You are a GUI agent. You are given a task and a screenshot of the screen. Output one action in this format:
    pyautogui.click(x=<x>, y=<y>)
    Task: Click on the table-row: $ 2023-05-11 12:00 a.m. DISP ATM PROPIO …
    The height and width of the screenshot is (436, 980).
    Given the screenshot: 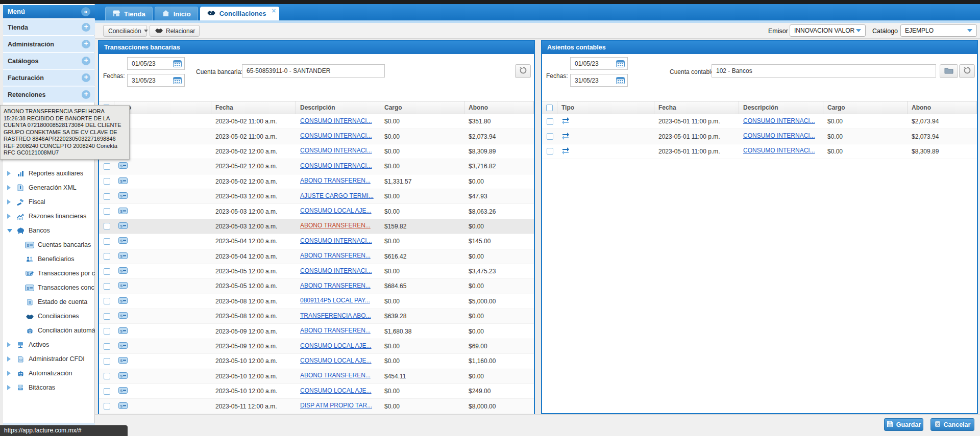 What is the action you would take?
    pyautogui.click(x=316, y=406)
    